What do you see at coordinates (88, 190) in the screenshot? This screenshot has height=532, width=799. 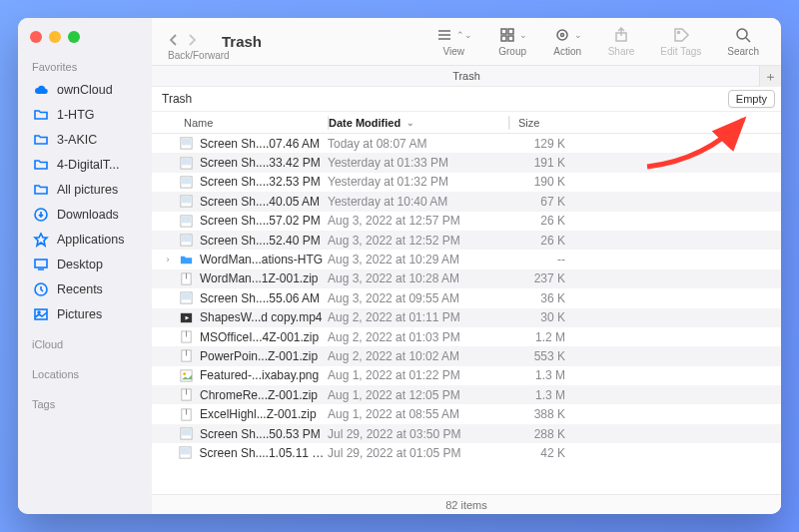 I see `sidebar-item-label: All pictures` at bounding box center [88, 190].